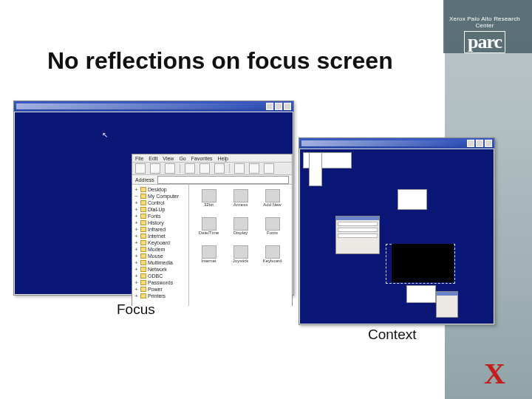  Describe the element at coordinates (269, 168) in the screenshot. I see `properties-icon` at that location.